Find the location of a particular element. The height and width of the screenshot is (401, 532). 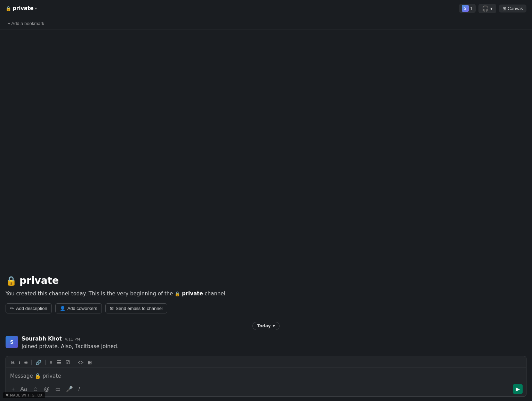

channel-welcome: 🔒 private You created this channel today… is located at coordinates (266, 293).